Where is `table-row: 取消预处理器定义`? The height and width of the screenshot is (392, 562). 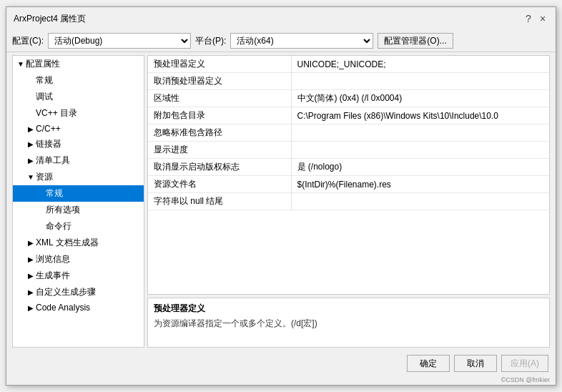
table-row: 取消预处理器定义 is located at coordinates (349, 82).